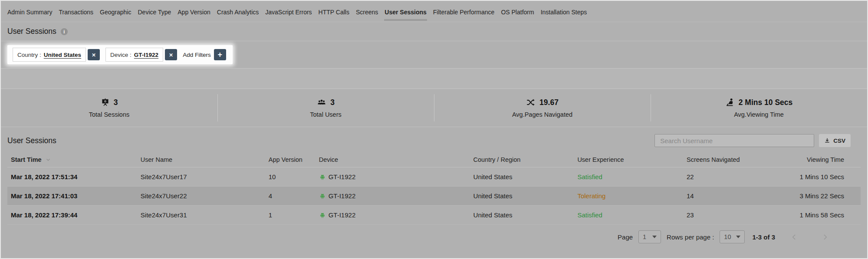 Image resolution: width=868 pixels, height=259 pixels. I want to click on csv-export-button: CSV, so click(835, 141).